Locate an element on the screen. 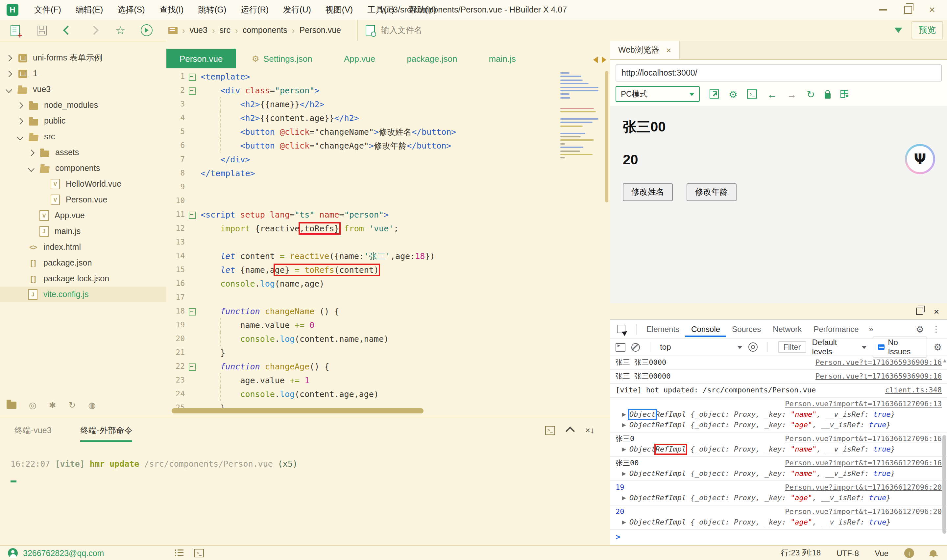 The height and width of the screenshot is (560, 947). preview-button: 预览 is located at coordinates (927, 30).